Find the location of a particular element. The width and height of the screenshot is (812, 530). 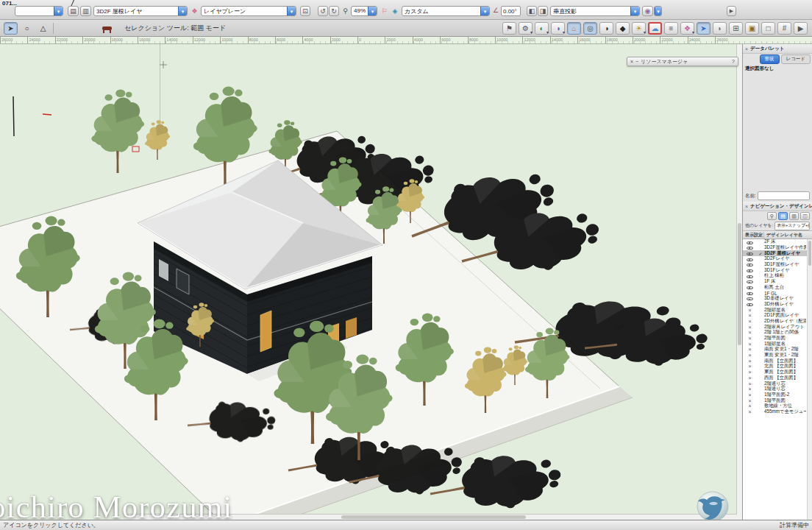

selection-tool-icon: ➤ is located at coordinates (10, 28).